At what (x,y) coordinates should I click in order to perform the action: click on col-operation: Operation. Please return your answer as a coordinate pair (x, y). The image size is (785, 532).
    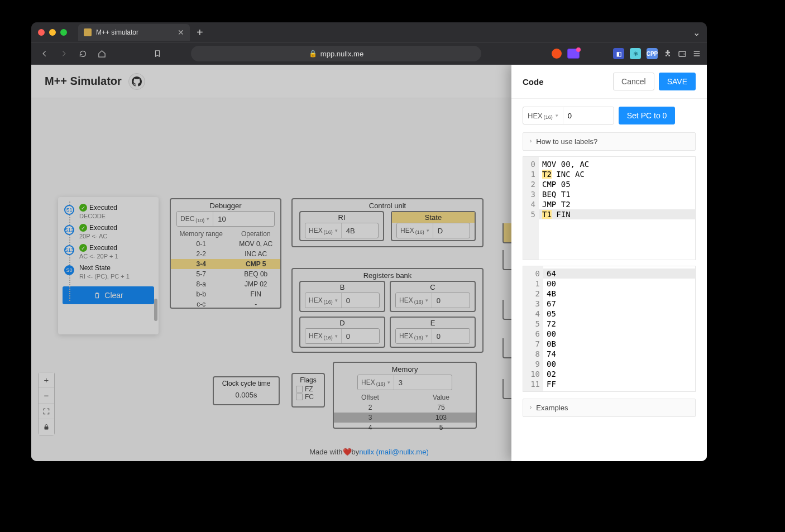
    Looking at the image, I should click on (256, 234).